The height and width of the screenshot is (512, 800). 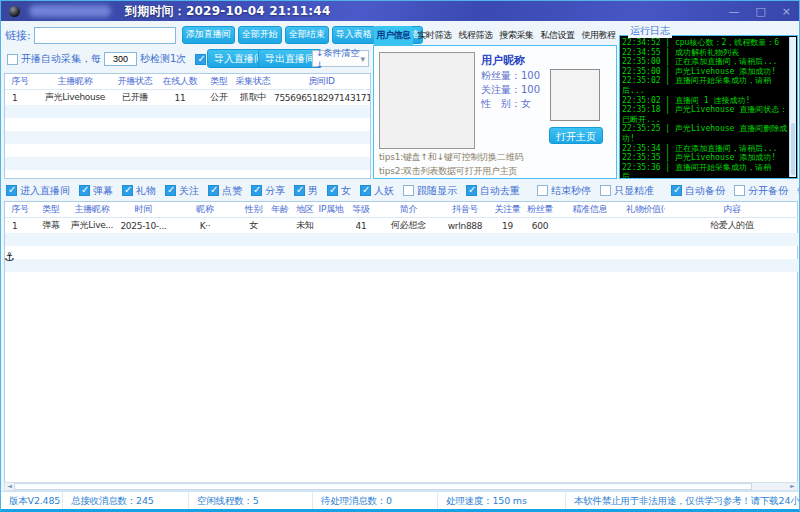 I want to click on col-level: 等级, so click(x=361, y=210).